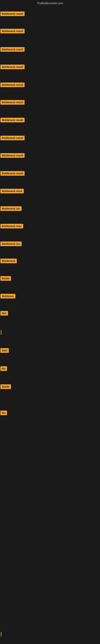 Image resolution: width=100 pixels, height=644 pixels. Describe the element at coordinates (12, 14) in the screenshot. I see `bottleneck-badge-1: Bottleneck result` at that location.